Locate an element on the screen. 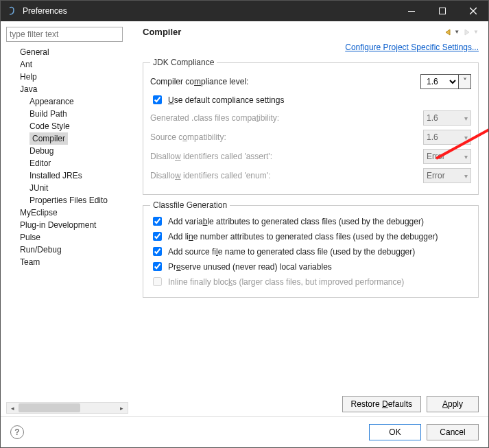  tree-item-plugindev: Plug-in Development is located at coordinates (71, 225).